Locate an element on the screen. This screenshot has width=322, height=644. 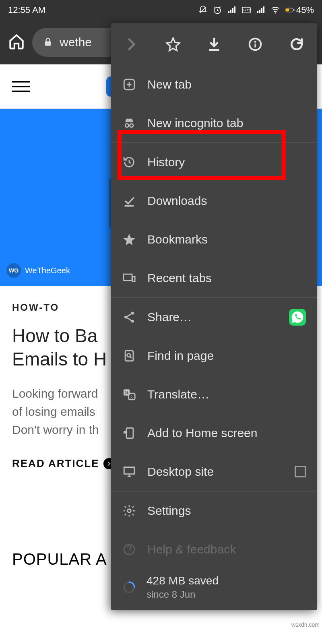
volte-icon: VoLTE is located at coordinates (246, 10).